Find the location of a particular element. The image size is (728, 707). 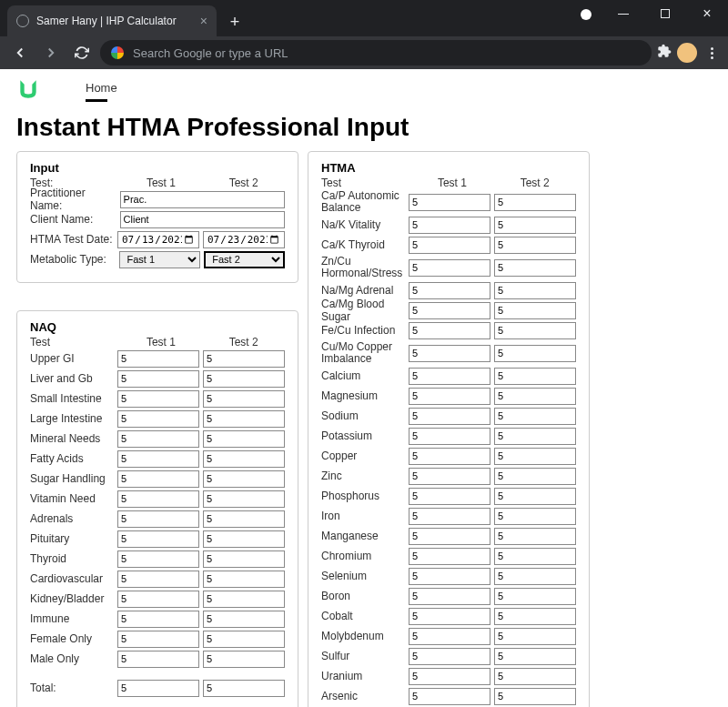

close-window-button: × is located at coordinates (707, 14).